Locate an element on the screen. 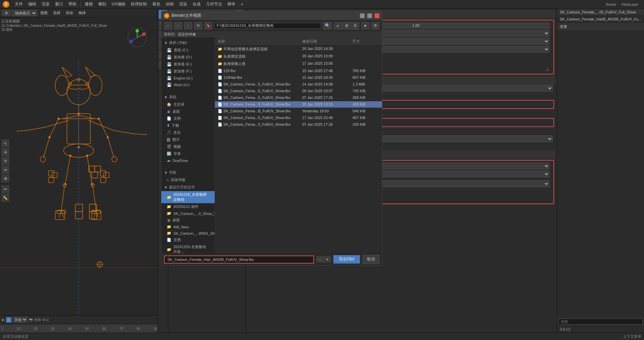  view-details-btn: ☰ is located at coordinates (355, 26).